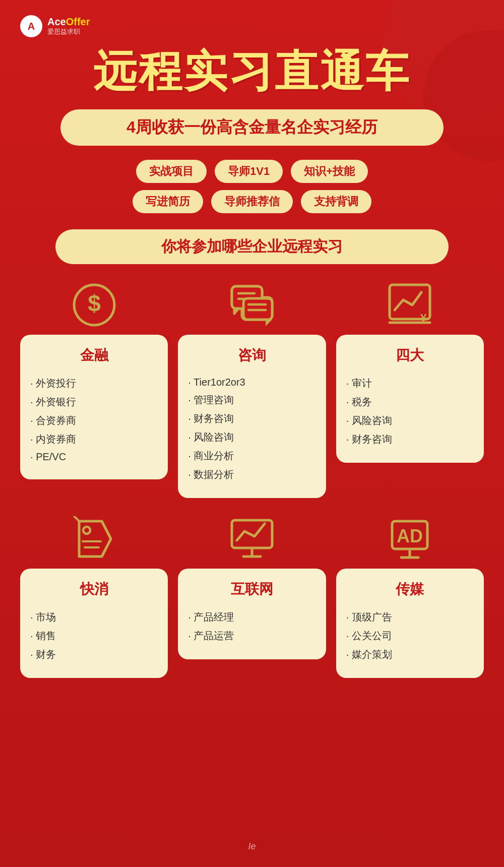 The width and height of the screenshot is (504, 867). I want to click on logo-area: A AceOffer 爱思益求职, so click(252, 26).